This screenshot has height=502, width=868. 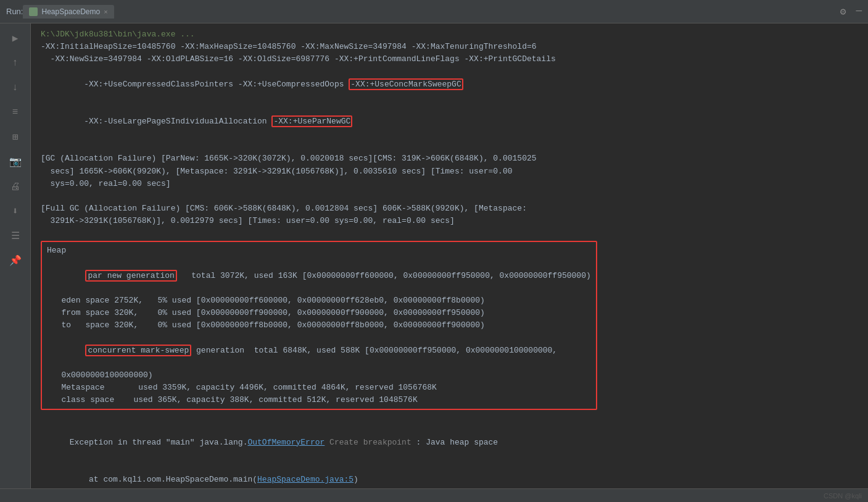 I want to click on par-new-gen-highlight: par new generation, so click(x=131, y=275).